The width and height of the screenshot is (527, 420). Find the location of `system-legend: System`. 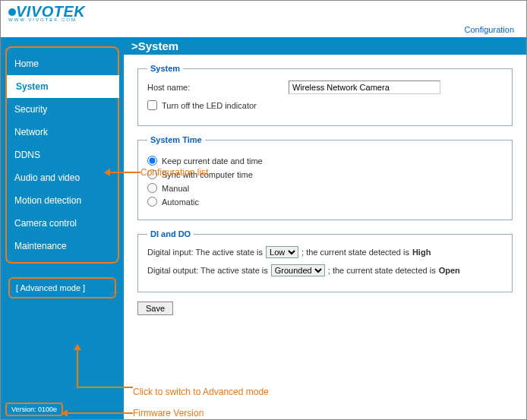

system-legend: System is located at coordinates (166, 68).